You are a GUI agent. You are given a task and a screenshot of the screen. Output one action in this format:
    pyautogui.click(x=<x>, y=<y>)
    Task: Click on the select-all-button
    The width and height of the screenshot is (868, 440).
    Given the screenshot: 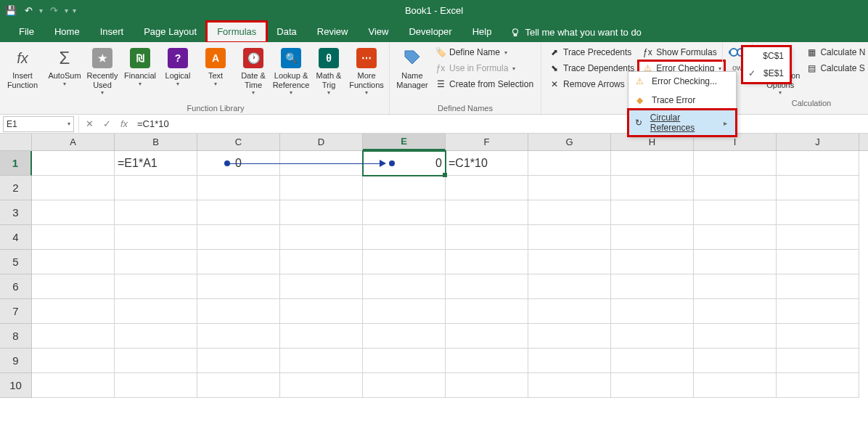 What is the action you would take?
    pyautogui.click(x=16, y=142)
    